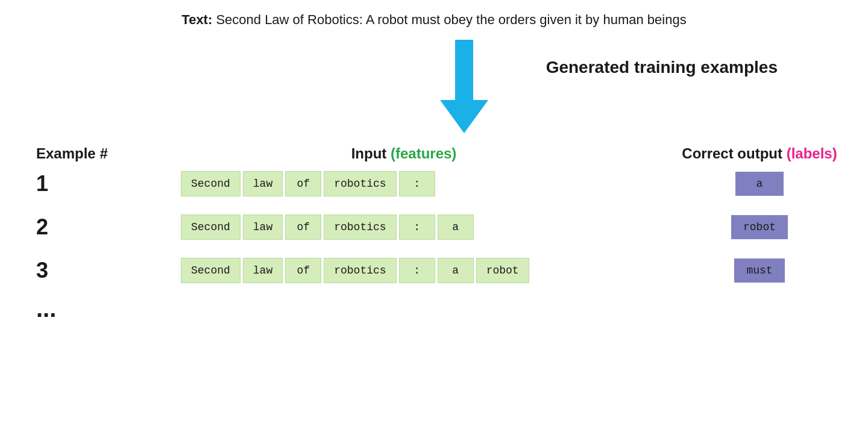  Describe the element at coordinates (404, 227) in the screenshot. I see `input-tokens-2: Second law of robotics : a` at that location.